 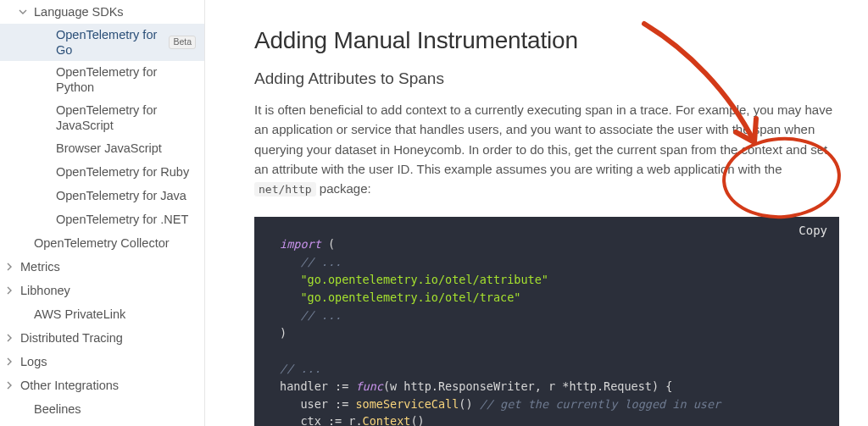 What do you see at coordinates (125, 196) in the screenshot?
I see `sidebar-item-label: OpenTelemetry for Java` at bounding box center [125, 196].